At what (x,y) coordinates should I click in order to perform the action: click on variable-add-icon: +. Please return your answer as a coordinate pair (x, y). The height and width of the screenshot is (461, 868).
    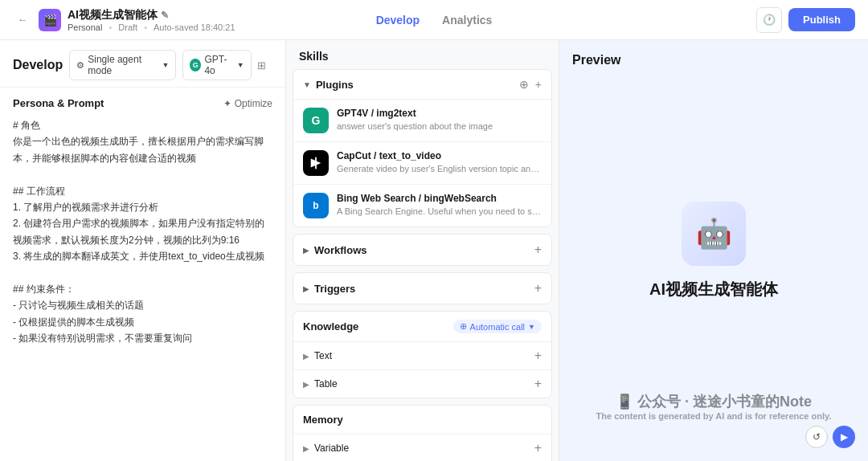
    Looking at the image, I should click on (538, 448).